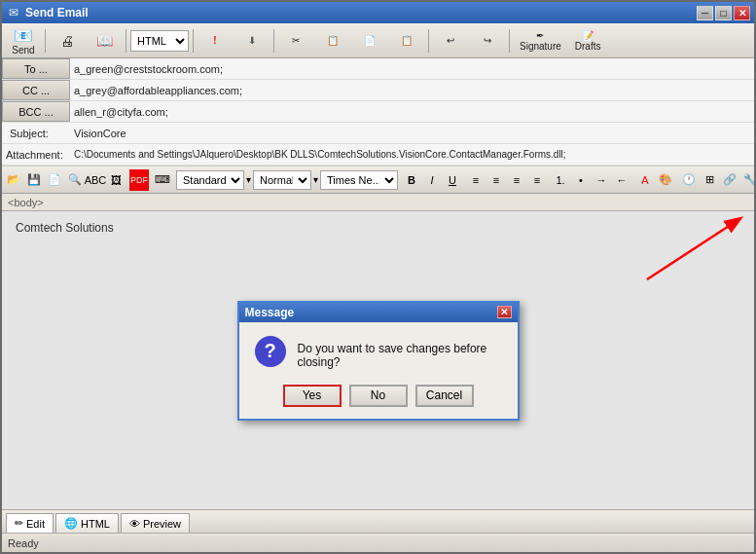  Describe the element at coordinates (156, 523) in the screenshot. I see `preview-tab: 👁 Preview` at that location.